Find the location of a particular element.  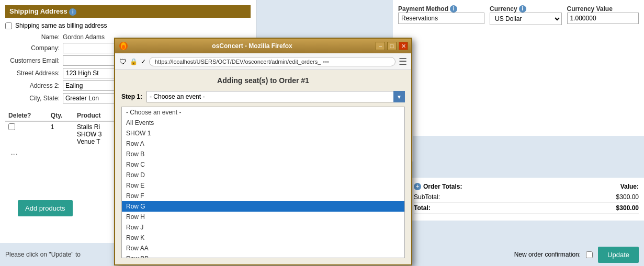

currency-value-label: Currency Value is located at coordinates (590, 9).